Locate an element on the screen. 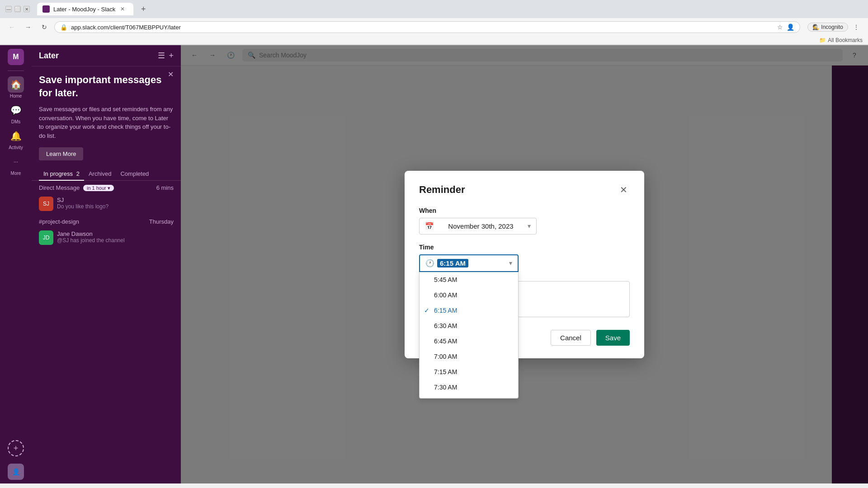  calendar-icon: 📅 is located at coordinates (429, 226).